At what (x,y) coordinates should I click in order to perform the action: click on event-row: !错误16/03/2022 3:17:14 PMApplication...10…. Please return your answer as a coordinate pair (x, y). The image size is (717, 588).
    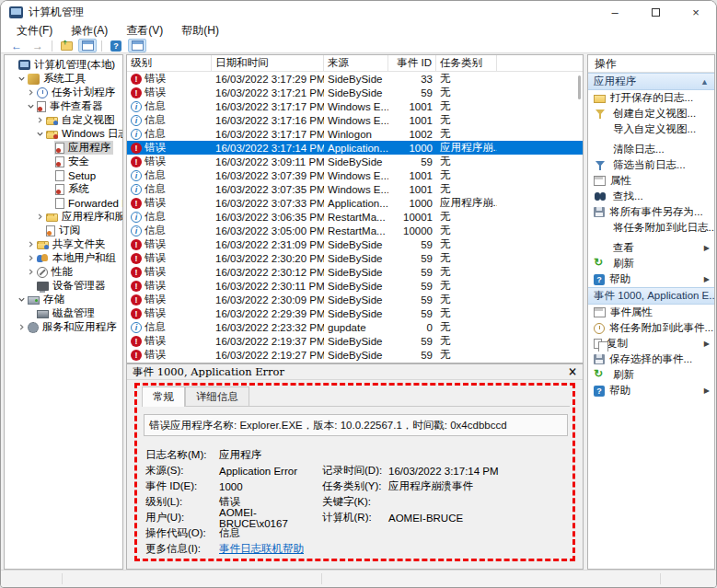
    Looking at the image, I should click on (355, 147).